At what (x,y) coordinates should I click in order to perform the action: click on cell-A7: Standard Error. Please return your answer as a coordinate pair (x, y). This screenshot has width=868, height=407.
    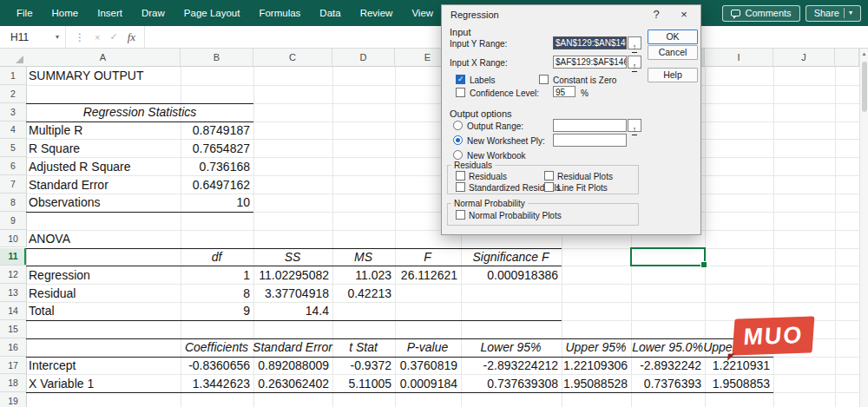
    Looking at the image, I should click on (102, 184).